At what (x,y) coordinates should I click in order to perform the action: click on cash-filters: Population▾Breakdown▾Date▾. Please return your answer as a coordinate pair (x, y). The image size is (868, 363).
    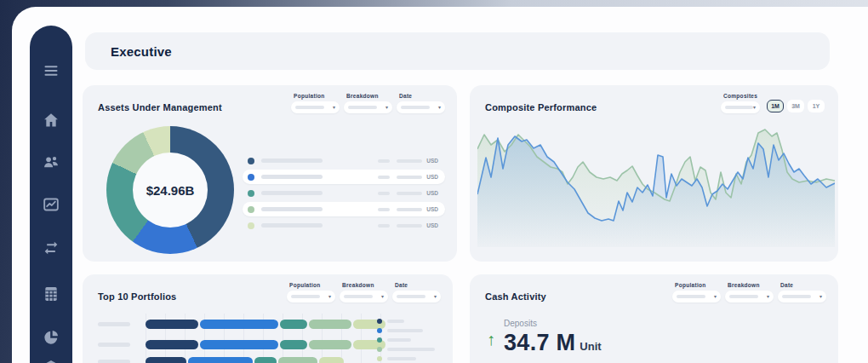
    Looking at the image, I should click on (749, 292).